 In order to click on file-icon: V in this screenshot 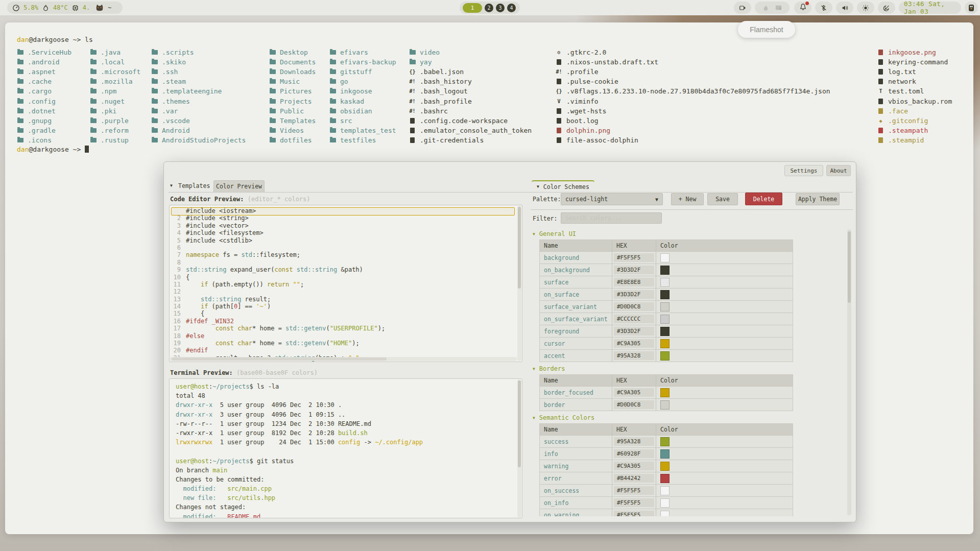, I will do `click(559, 101)`.